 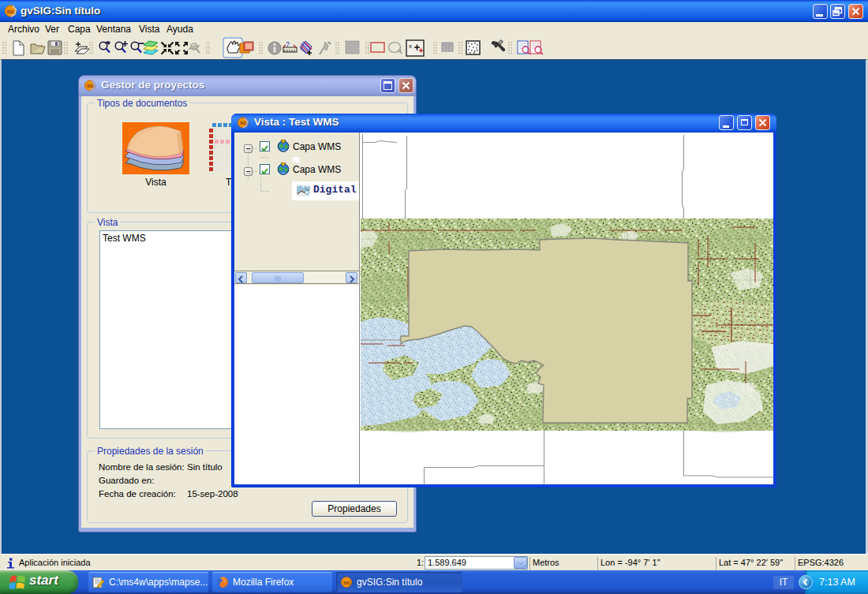 What do you see at coordinates (410, 46) in the screenshot?
I see `svg-text: x` at bounding box center [410, 46].